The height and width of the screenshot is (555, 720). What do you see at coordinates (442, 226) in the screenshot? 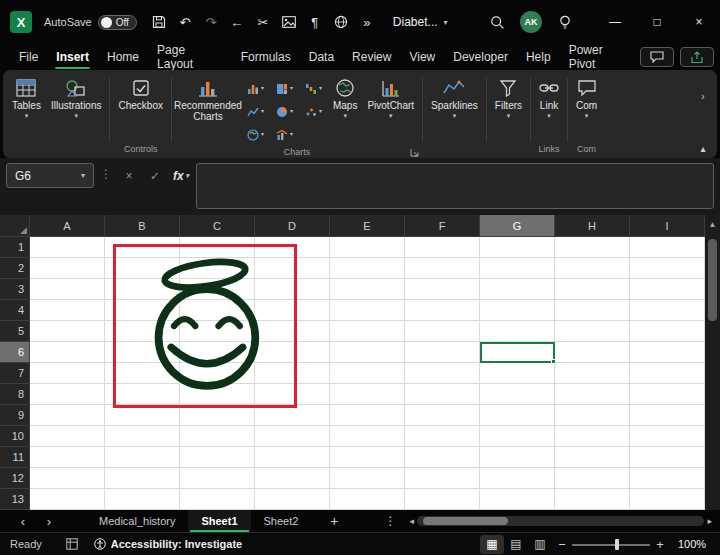
I see `column-header-f: F` at bounding box center [442, 226].